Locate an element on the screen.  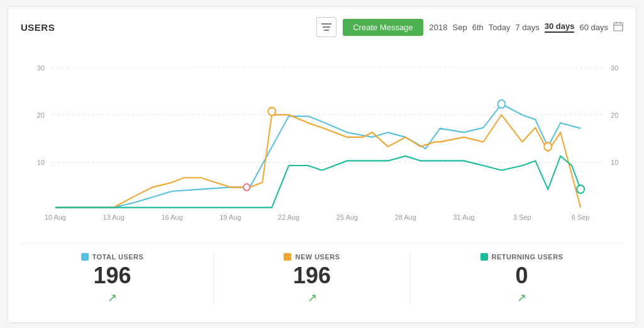
total-users-color is located at coordinates (85, 257).